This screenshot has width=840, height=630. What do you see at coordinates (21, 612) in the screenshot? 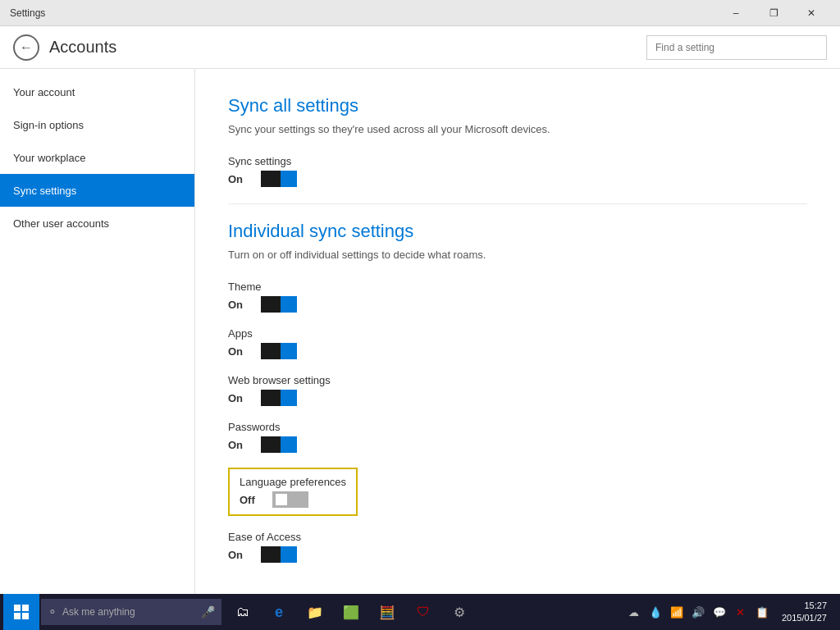
I see `windows-logo-icon` at bounding box center [21, 612].